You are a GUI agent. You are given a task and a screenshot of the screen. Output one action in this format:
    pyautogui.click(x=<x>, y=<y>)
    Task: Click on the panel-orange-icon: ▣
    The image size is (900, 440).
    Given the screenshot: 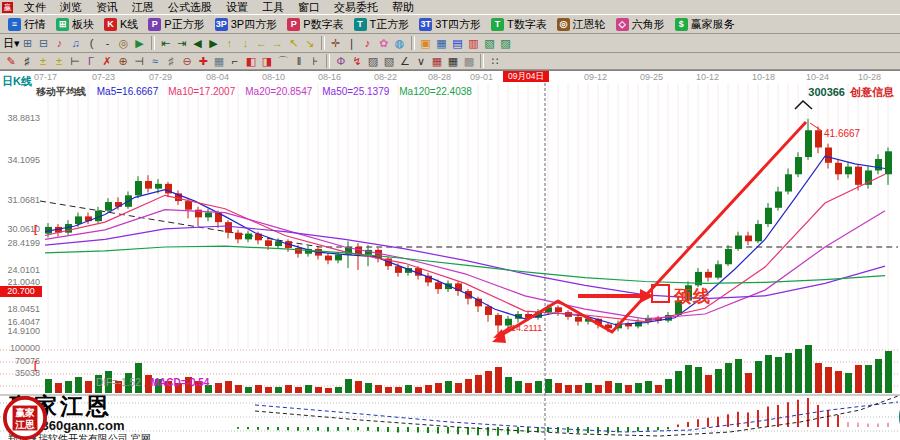 What is the action you would take?
    pyautogui.click(x=426, y=44)
    